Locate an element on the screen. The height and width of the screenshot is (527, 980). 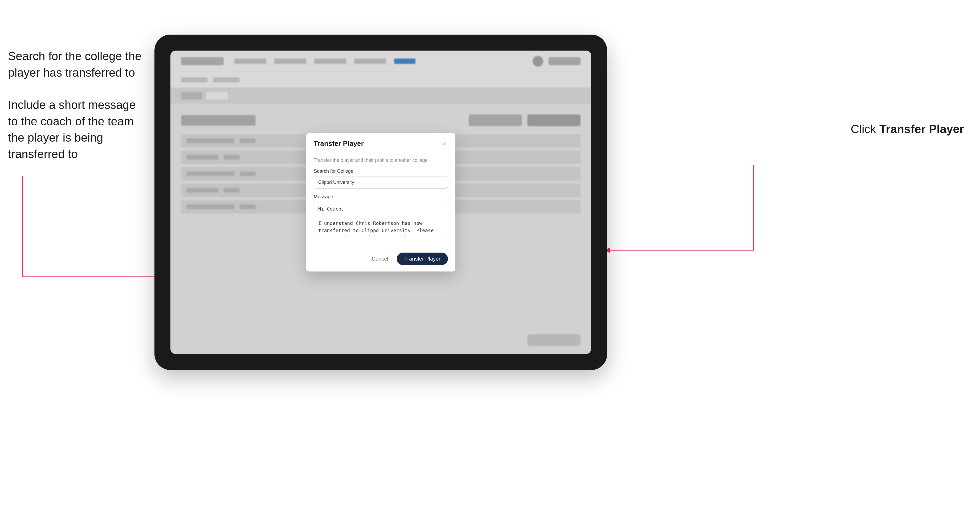
annotation-right: Click Transfer Player is located at coordinates (907, 129).